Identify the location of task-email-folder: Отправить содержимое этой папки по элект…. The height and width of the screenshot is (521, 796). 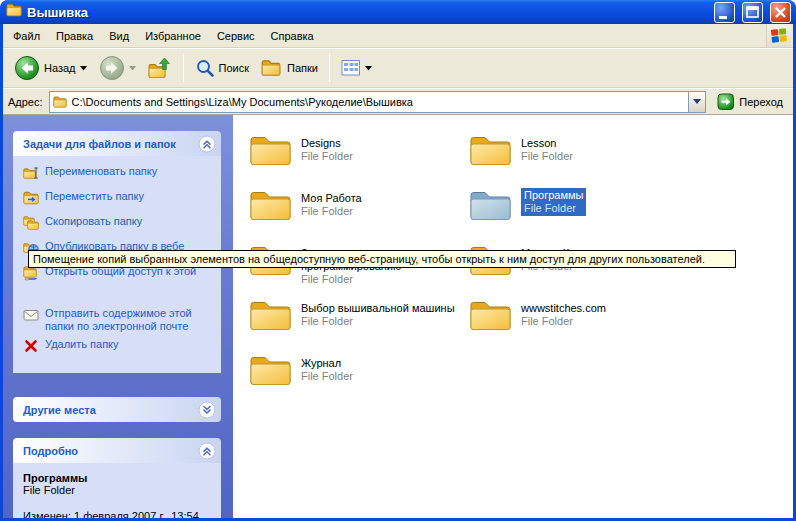
(120, 320).